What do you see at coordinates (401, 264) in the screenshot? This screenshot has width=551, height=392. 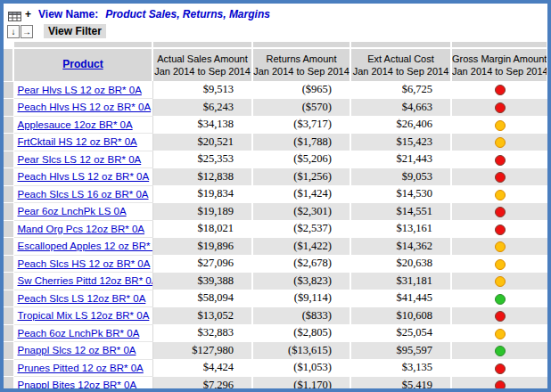 I see `ext-actual-cost-cell: $20,638` at bounding box center [401, 264].